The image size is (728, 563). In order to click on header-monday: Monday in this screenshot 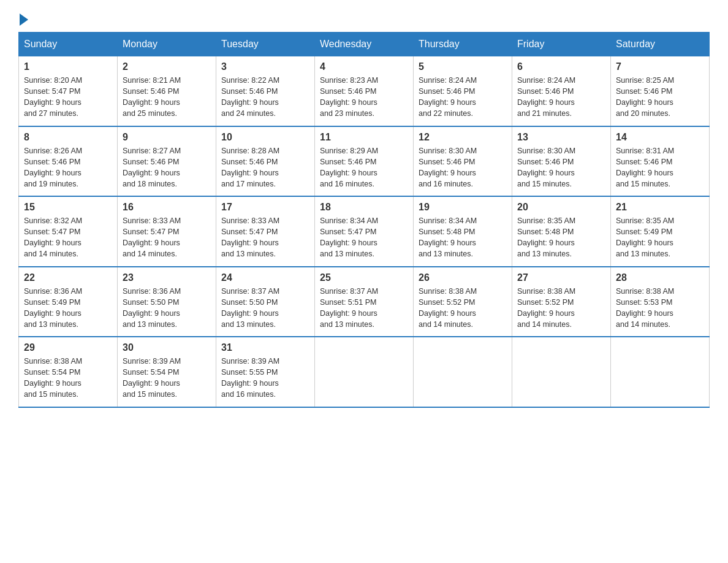, I will do `click(167, 44)`.